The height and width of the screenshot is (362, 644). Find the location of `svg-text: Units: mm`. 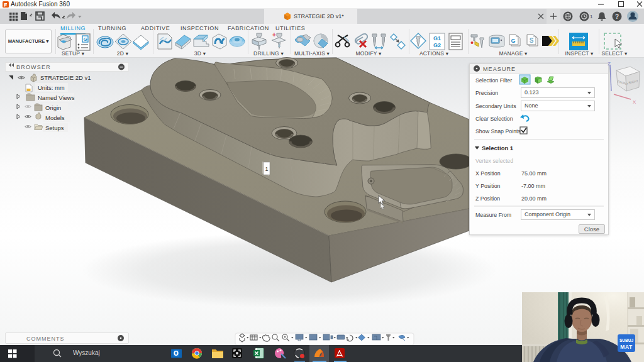

svg-text: Units: mm is located at coordinates (52, 88).